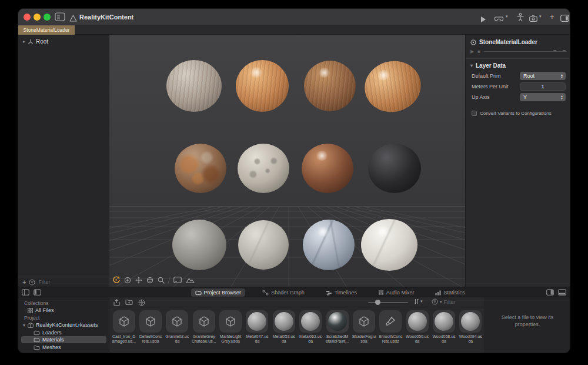 This screenshot has height=365, width=588. What do you see at coordinates (396, 293) in the screenshot?
I see `tab-audio-mixer: Audio Mixer` at bounding box center [396, 293].